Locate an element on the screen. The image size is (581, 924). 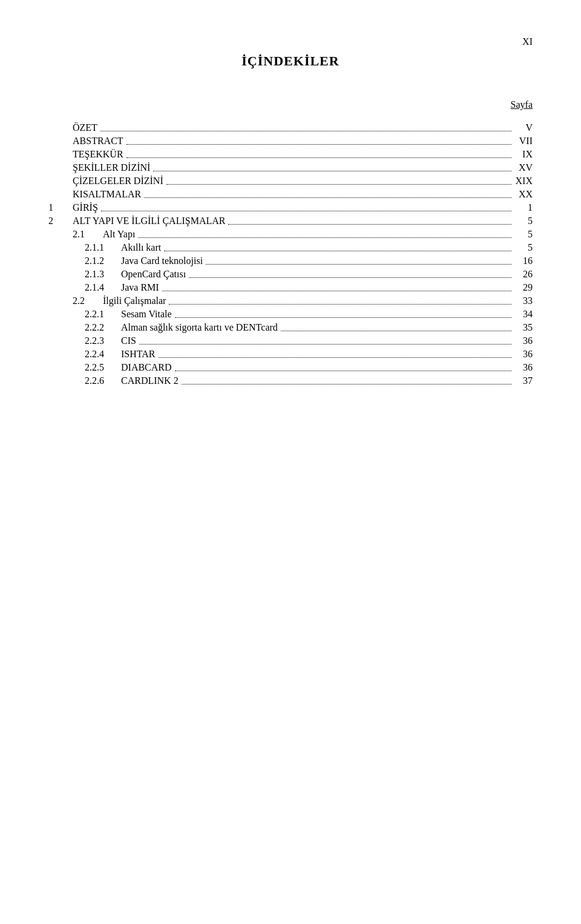
toc-label-2-2-2: Alman sağlık sigorta kartı ve DENTcard is located at coordinates (200, 328).